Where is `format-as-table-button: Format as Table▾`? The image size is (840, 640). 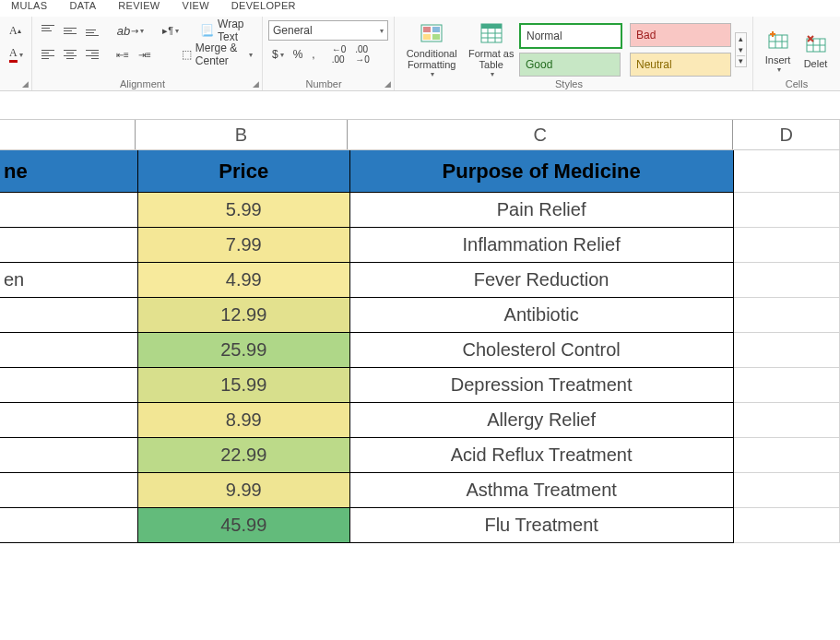
format-as-table-button: Format as Table▾ is located at coordinates (491, 50).